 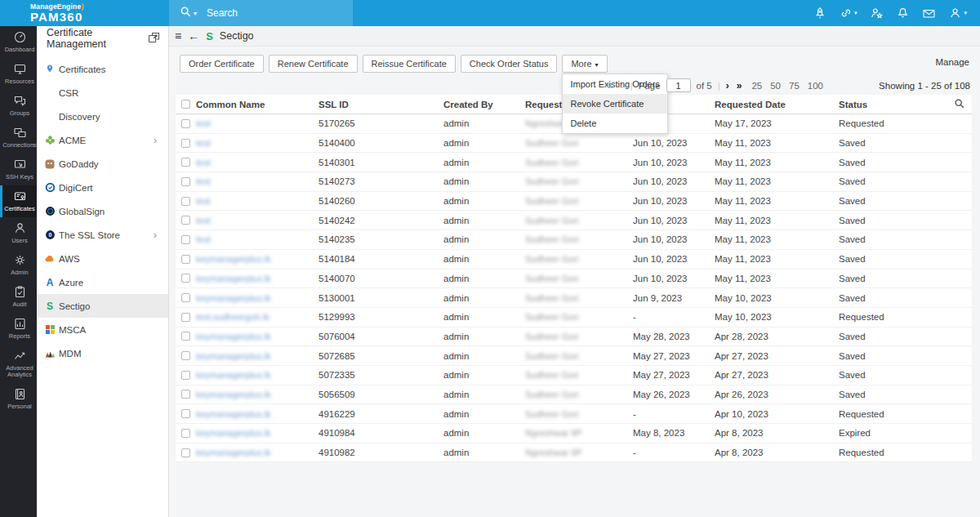 What do you see at coordinates (57, 13) in the screenshot?
I see `brand-logo: ManageEngine) PAM360` at bounding box center [57, 13].